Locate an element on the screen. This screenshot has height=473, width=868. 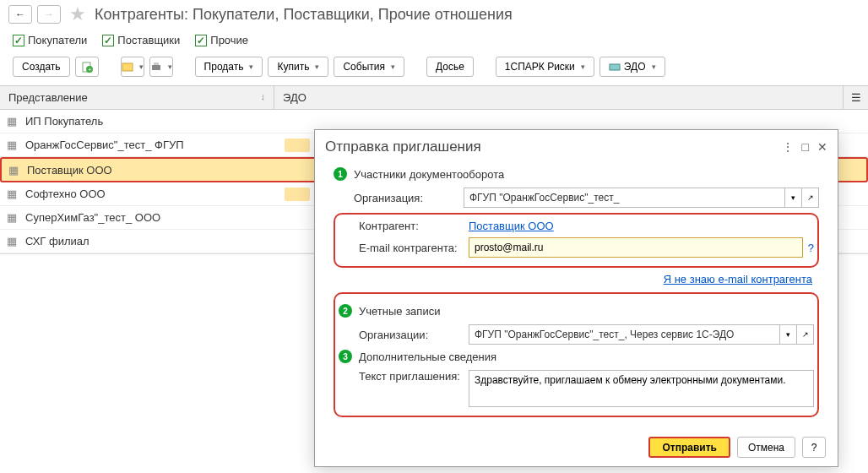
dialog-menu-button: ⋮ is located at coordinates (788, 147).